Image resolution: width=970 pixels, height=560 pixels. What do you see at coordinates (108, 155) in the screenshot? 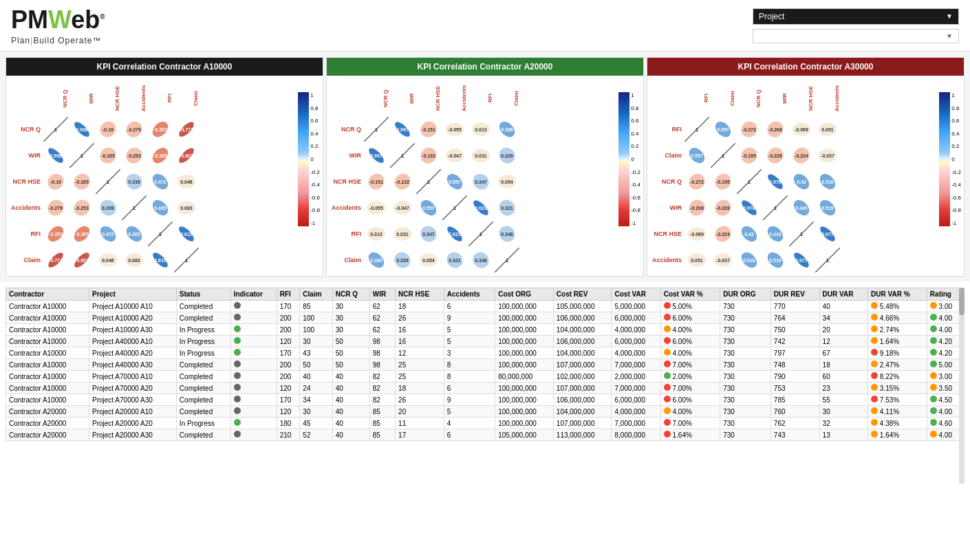
I see `svg-text: -0.165` at bounding box center [108, 155].